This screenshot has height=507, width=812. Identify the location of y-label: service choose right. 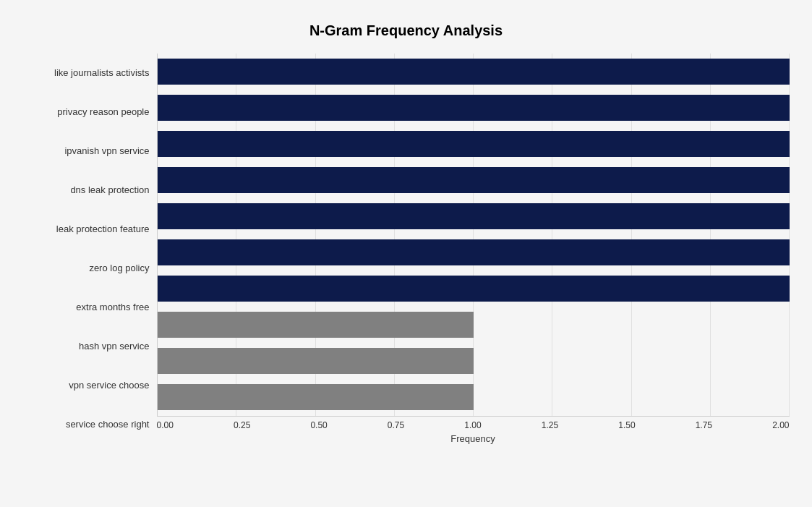
(87, 425).